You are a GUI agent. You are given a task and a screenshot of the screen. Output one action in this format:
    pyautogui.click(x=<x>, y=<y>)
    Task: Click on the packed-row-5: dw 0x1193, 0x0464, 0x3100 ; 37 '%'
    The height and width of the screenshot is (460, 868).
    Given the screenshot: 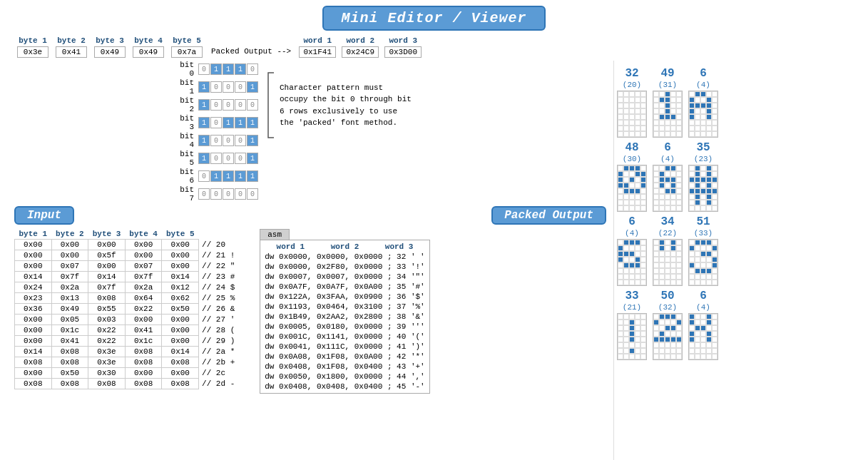 What is the action you would take?
    pyautogui.click(x=344, y=307)
    